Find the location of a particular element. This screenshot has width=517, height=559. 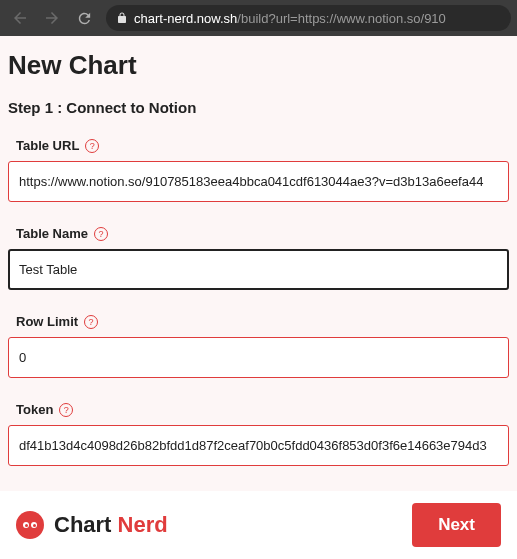

url-bar: chart-nerd.now.sh/build?url=https://www.… is located at coordinates (308, 18).